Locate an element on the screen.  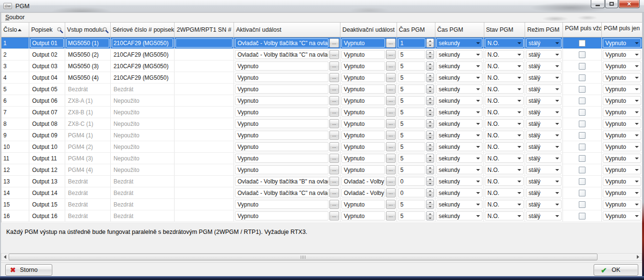
cell-serial: Nepoužito is located at coordinates (143, 135).